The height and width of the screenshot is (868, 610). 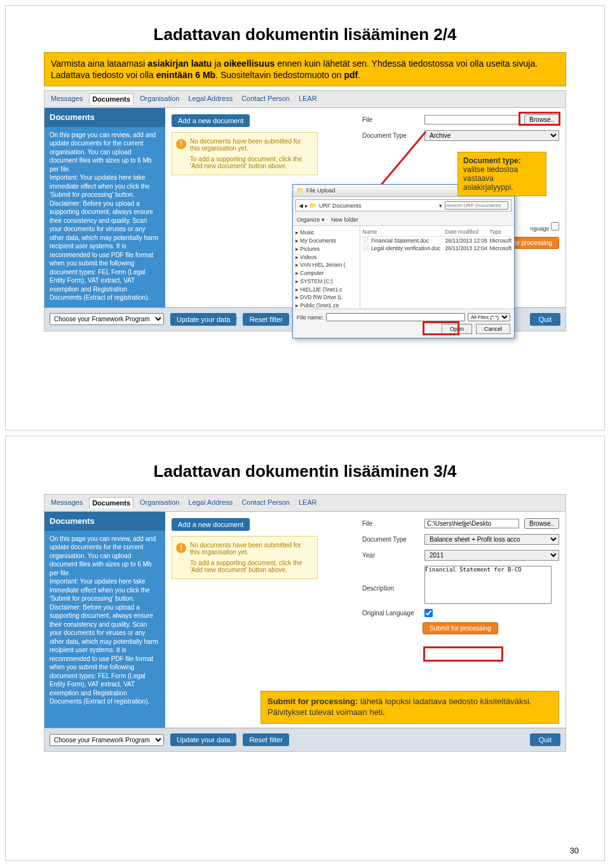 What do you see at coordinates (461, 577) in the screenshot?
I see `form-panel-2: File Browse.. Document Type Balance shee…` at bounding box center [461, 577].